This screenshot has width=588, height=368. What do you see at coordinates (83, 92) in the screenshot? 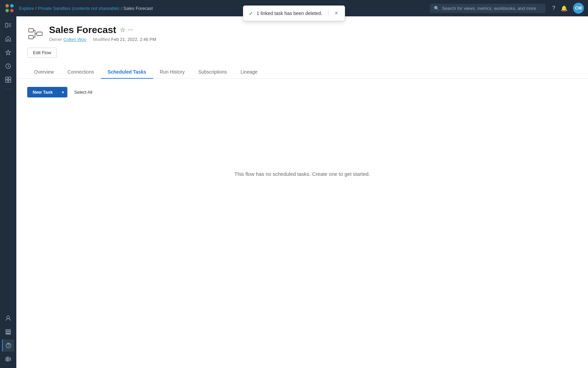
I see `select-all-button: Select All` at bounding box center [83, 92].